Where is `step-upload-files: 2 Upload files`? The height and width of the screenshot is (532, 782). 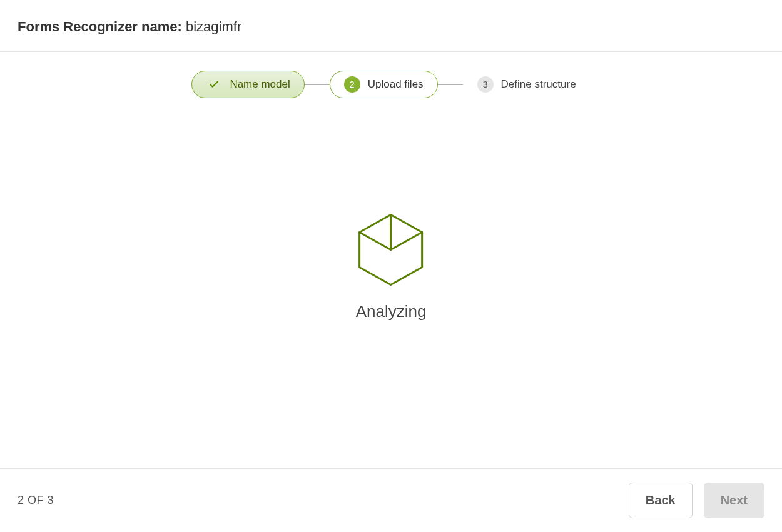
step-upload-files: 2 Upload files is located at coordinates (384, 84).